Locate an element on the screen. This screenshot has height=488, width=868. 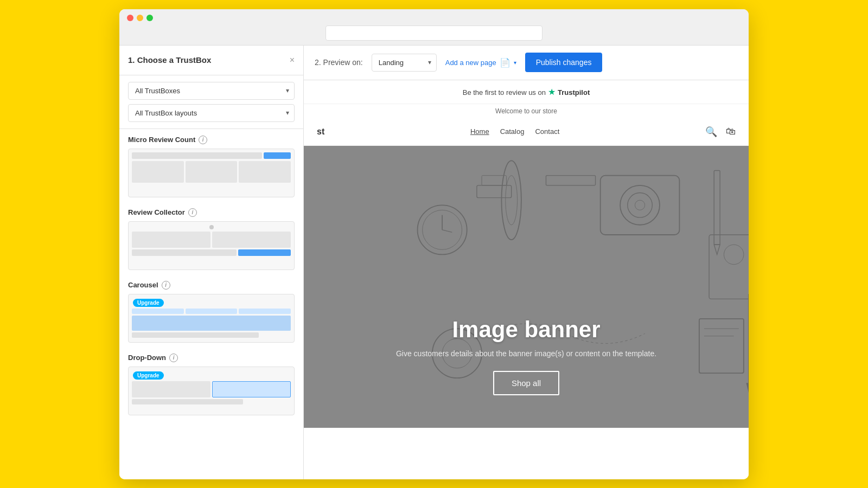
store-nav-links: Home Catalog Contact is located at coordinates (515, 131).